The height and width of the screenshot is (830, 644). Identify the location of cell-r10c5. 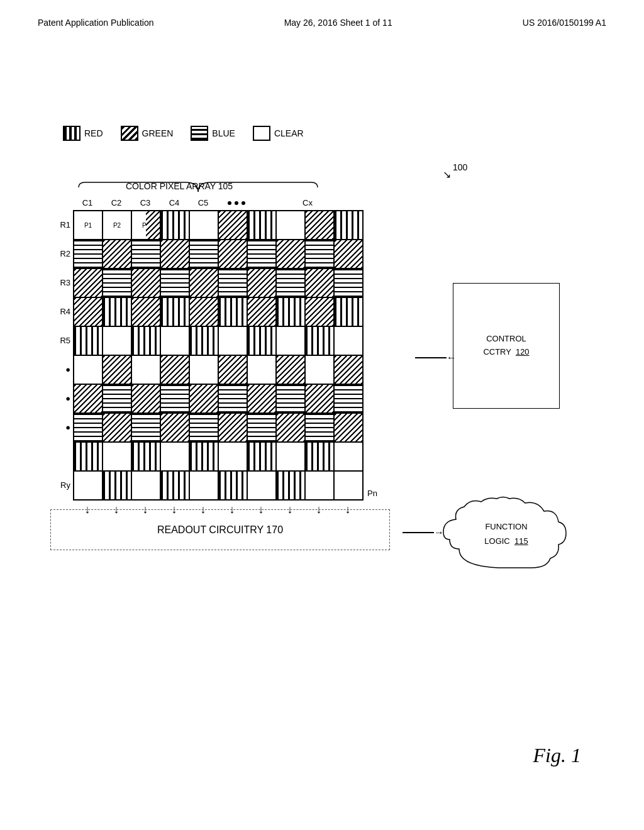
(204, 485).